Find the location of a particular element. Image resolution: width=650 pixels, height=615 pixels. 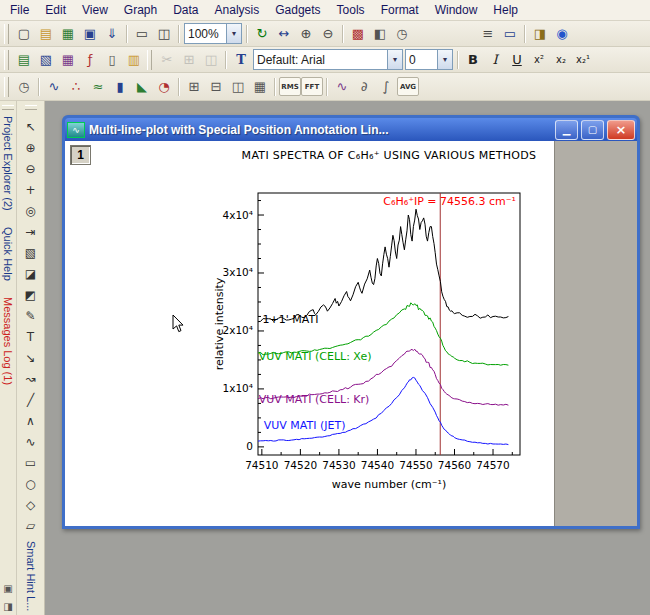

zoom-out-icon: ⊖ is located at coordinates (328, 34).